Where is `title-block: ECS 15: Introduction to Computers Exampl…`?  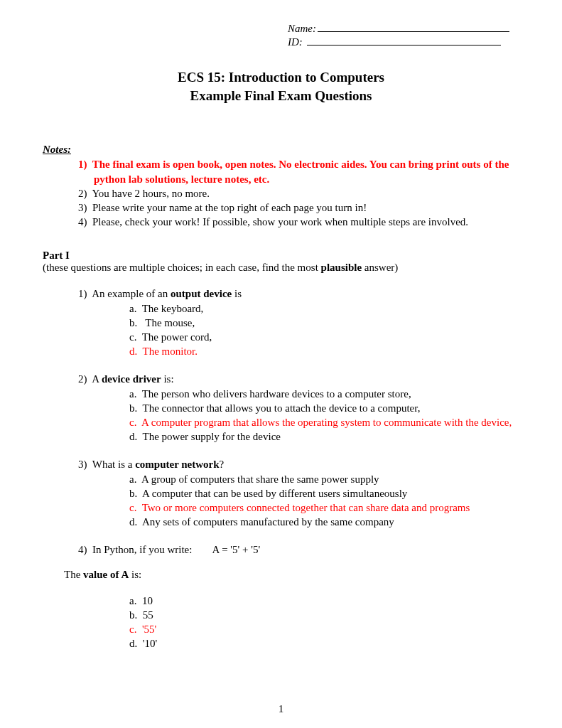 title-block: ECS 15: Introduction to Computers Exampl… is located at coordinates (281, 87).